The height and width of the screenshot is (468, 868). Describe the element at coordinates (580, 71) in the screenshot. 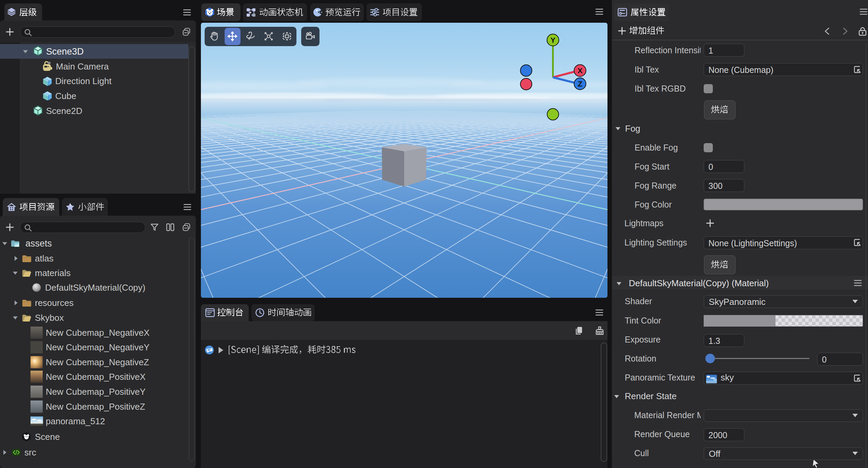

I see `svg-text: X` at that location.